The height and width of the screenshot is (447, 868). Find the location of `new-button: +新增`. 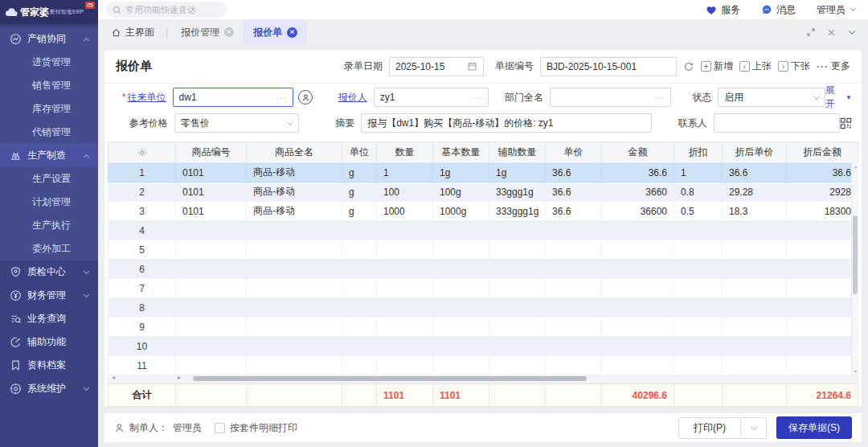

new-button: +新增 is located at coordinates (717, 66).